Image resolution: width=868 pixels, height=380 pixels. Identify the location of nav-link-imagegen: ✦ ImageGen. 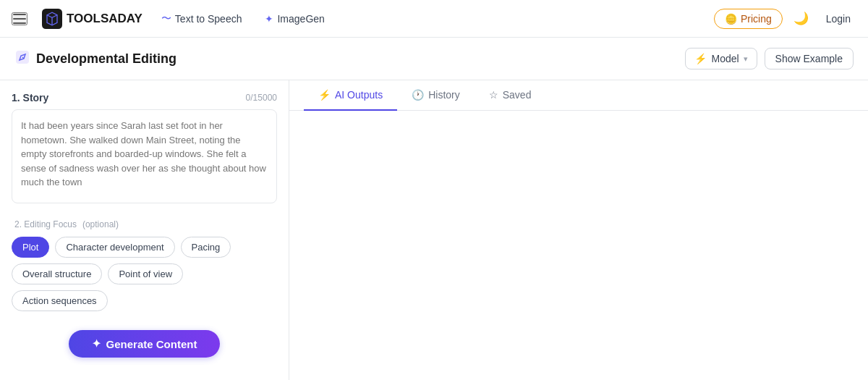
(294, 19).